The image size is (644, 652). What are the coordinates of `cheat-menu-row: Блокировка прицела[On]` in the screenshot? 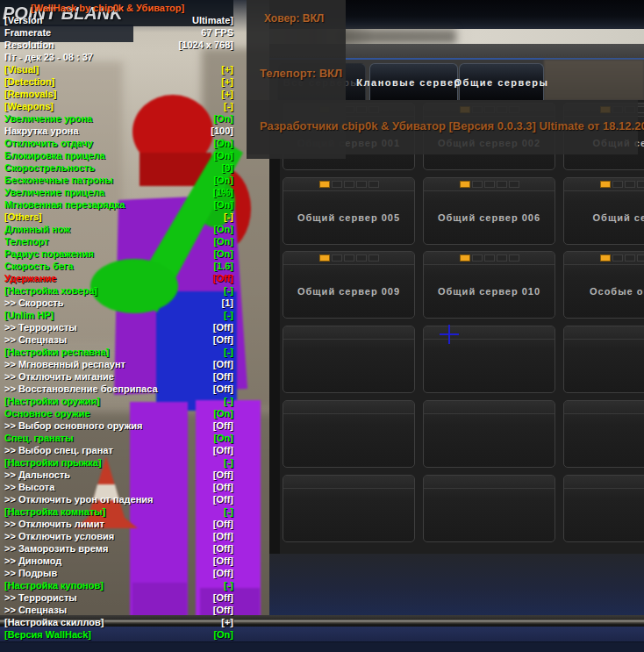 It's located at (119, 155).